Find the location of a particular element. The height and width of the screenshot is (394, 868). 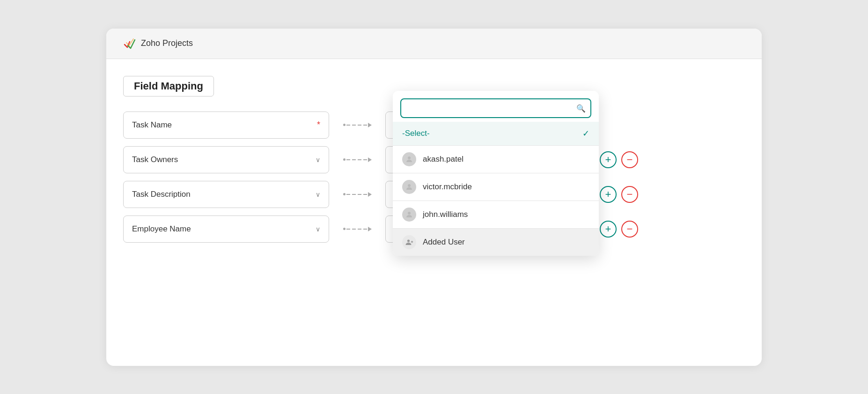

left-field-label-task-description: Task Description is located at coordinates (161, 194).